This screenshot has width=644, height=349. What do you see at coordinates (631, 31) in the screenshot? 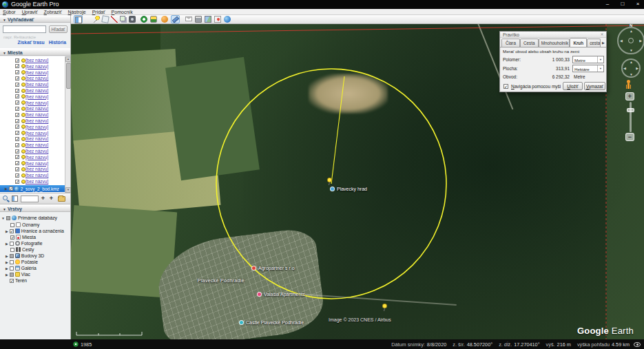
I see `look-up-icon: ▲` at bounding box center [631, 31].